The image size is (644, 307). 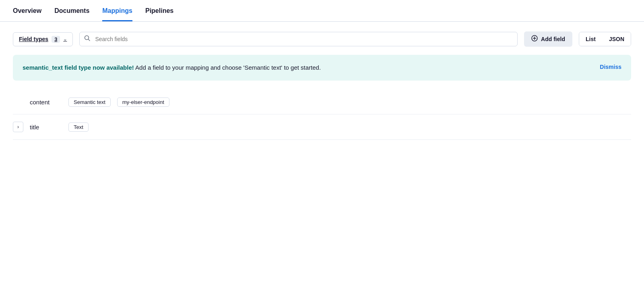 What do you see at coordinates (78, 68) in the screenshot?
I see `banner-bold-text: semantic_text field type now available!` at bounding box center [78, 68].